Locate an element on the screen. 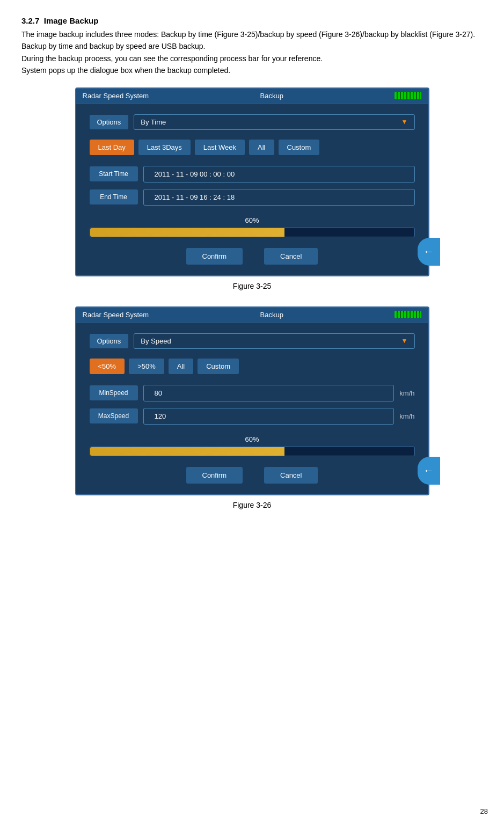 The image size is (504, 826). section-body: The image backup includes three modes: B… is located at coordinates (252, 53).